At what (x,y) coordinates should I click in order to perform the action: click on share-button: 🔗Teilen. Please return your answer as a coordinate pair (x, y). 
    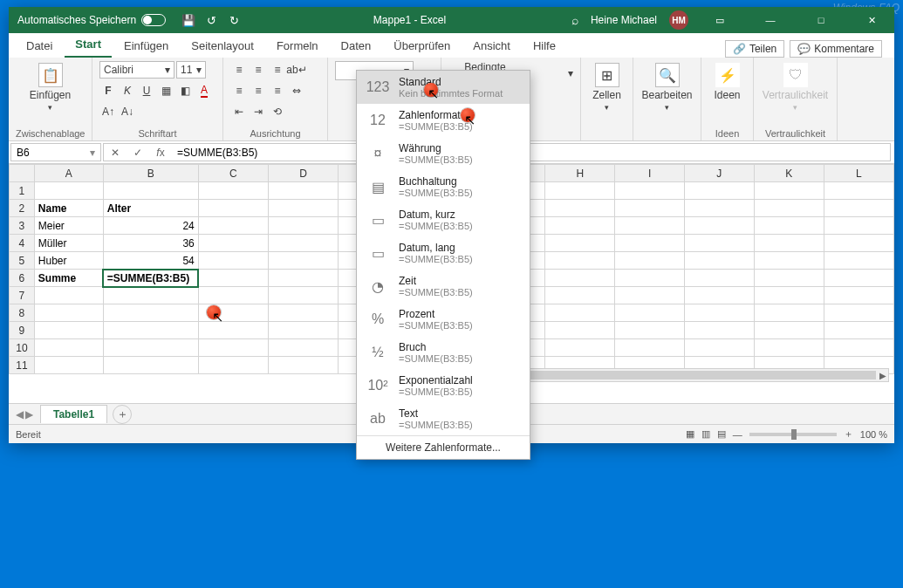
    Looking at the image, I should click on (755, 49).